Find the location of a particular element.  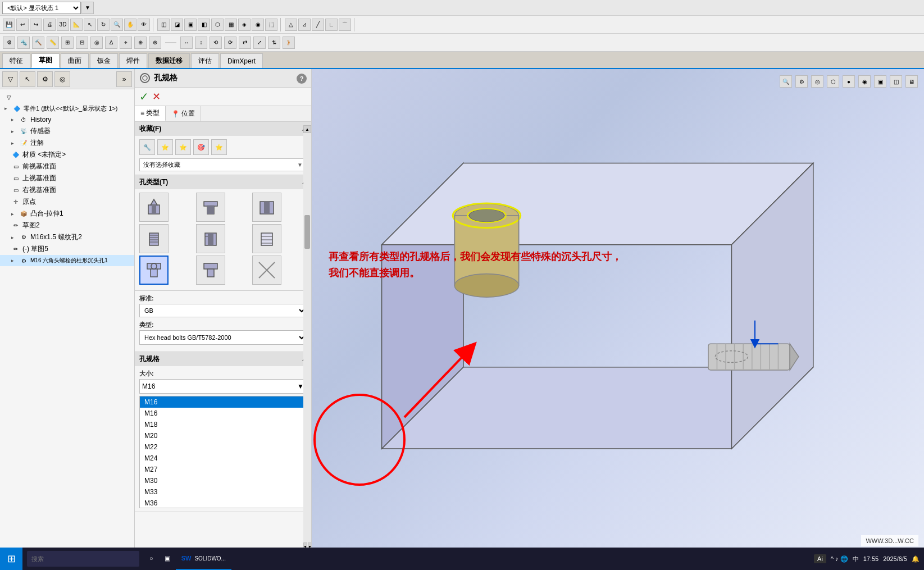

vp-tool9: 🖥 is located at coordinates (912, 81).